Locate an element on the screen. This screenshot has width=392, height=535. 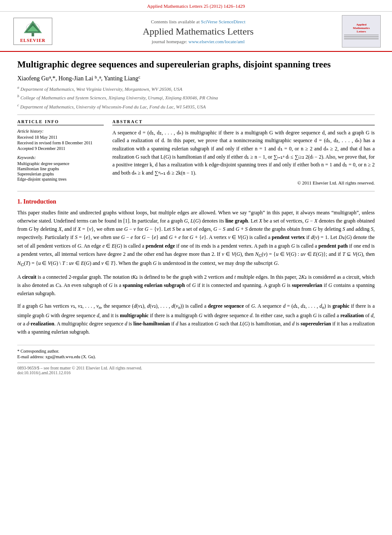
article-info-header: Article Info is located at coordinates (61, 122).